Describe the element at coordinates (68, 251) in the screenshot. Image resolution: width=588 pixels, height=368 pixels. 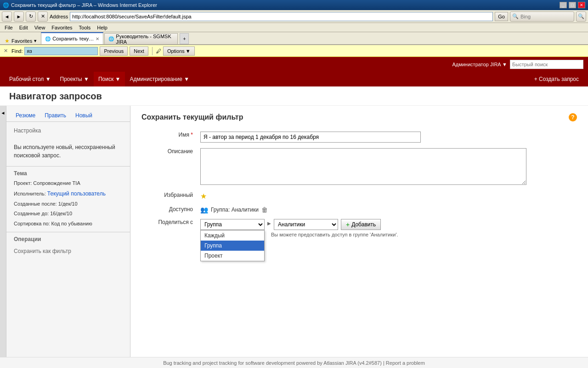
I see `save-filter-link: Сохранить как фильтр` at that location.